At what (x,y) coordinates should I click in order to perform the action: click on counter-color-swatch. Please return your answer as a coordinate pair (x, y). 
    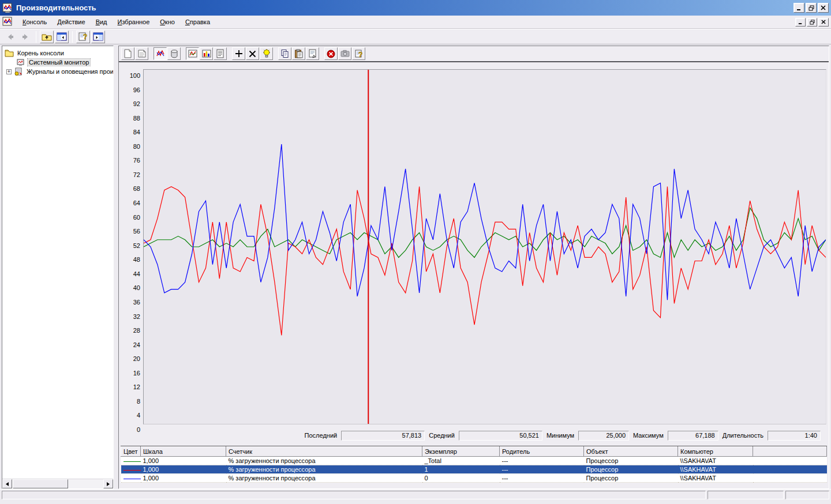
    Looking at the image, I should click on (132, 471).